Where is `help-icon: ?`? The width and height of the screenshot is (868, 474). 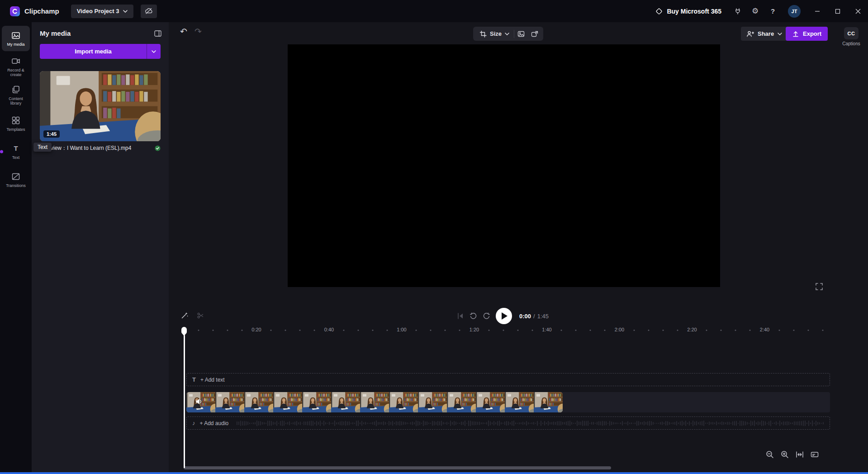
help-icon: ? is located at coordinates (773, 11).